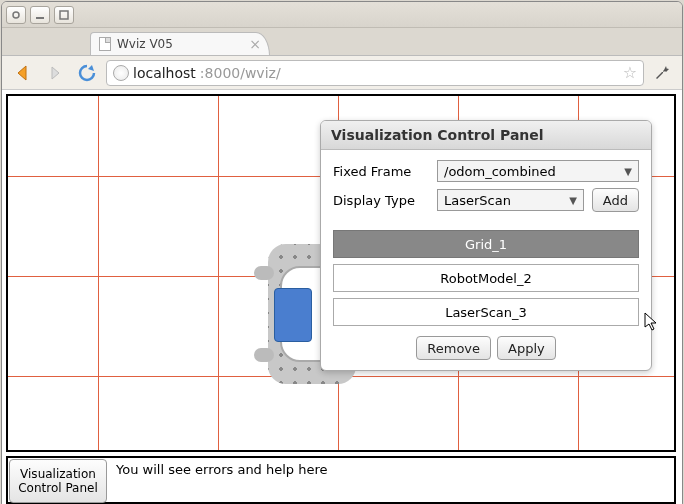  Describe the element at coordinates (375, 73) in the screenshot. I see `address-bar: localhost:8000/wviz/ ☆` at that location.